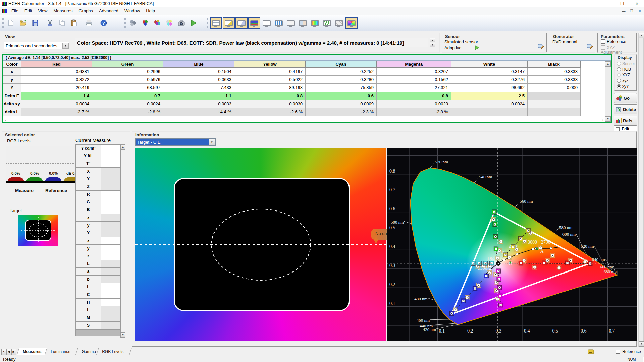 This screenshot has width=644, height=362. I want to click on keyboard-icon, so click(591, 352).